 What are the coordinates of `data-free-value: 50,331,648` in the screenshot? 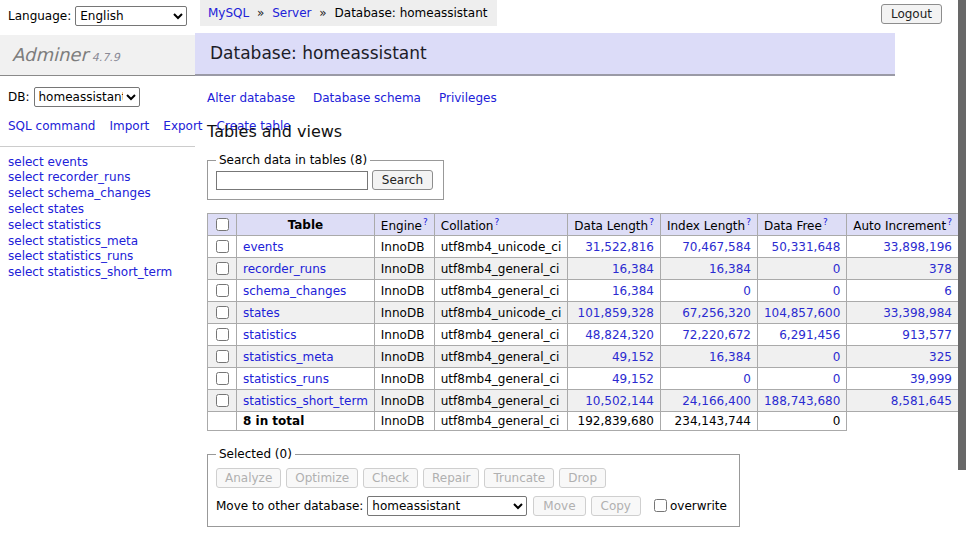 It's located at (806, 247).